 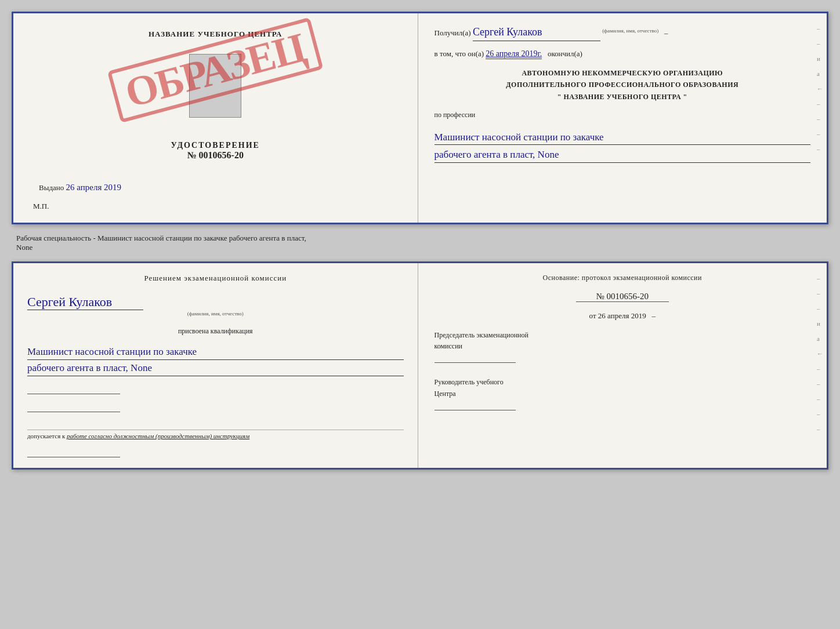 What do you see at coordinates (216, 360) in the screenshot?
I see `qualification-block: Машинист насосной станции по закачке раб…` at bounding box center [216, 360].